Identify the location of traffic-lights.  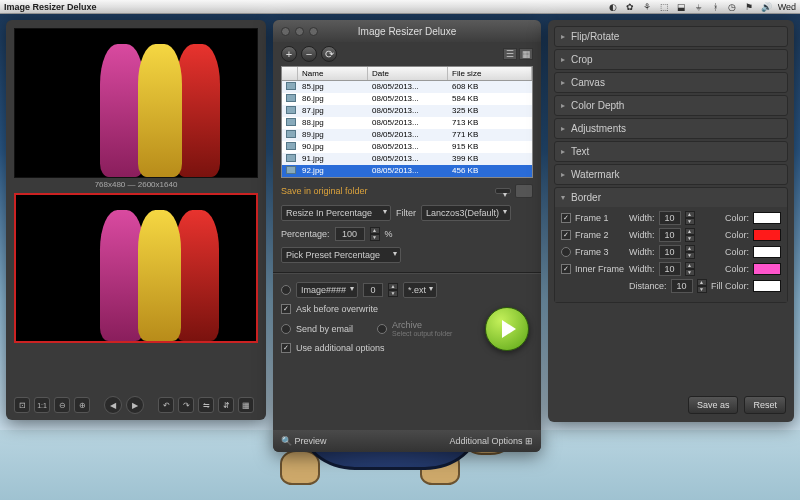
(300, 32).